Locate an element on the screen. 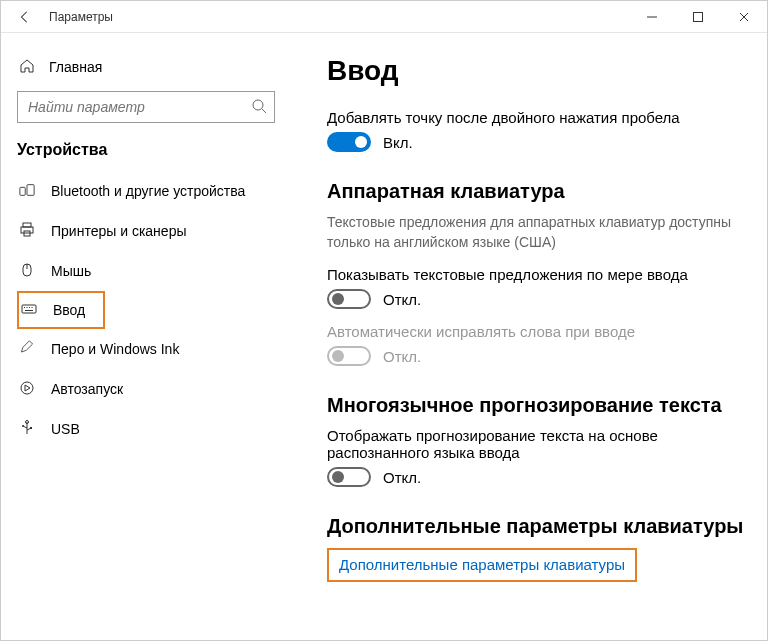 The image size is (768, 641). advanced-keyboard-link: Дополнительные параметры клавиатуры is located at coordinates (482, 564).